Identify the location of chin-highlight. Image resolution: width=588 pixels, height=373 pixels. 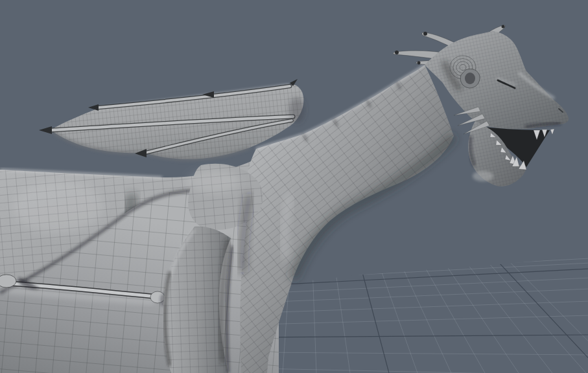
(483, 176).